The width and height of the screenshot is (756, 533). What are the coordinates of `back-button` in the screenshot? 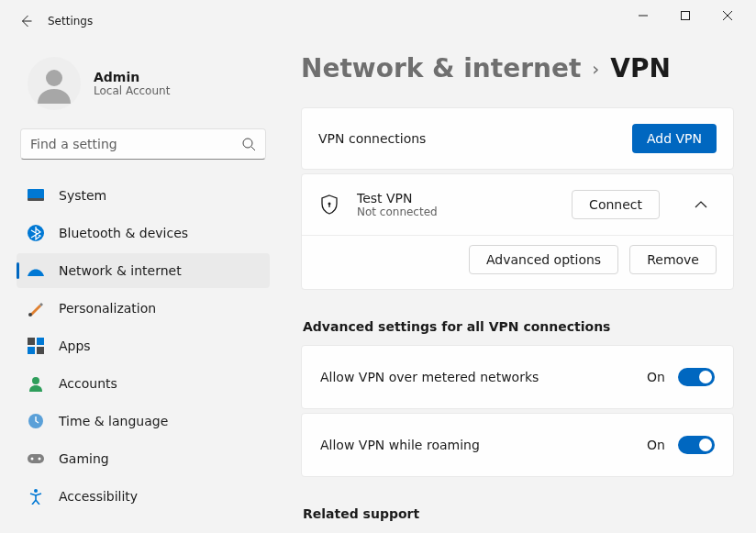 It's located at (26, 21).